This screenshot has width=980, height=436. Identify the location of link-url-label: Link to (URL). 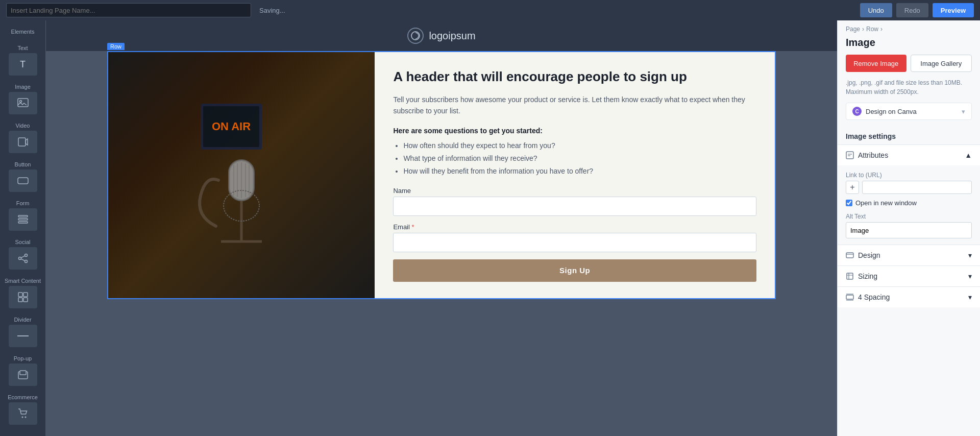
(909, 175).